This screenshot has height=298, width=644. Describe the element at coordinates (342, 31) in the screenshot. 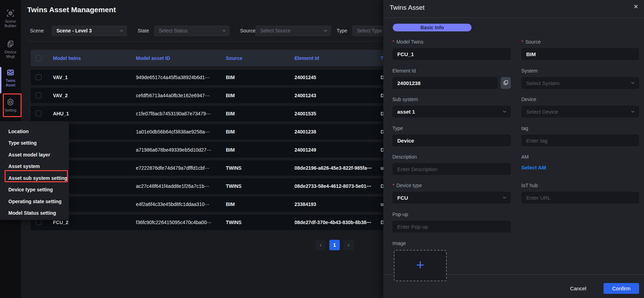

I see `type-filter-label: Type` at that location.